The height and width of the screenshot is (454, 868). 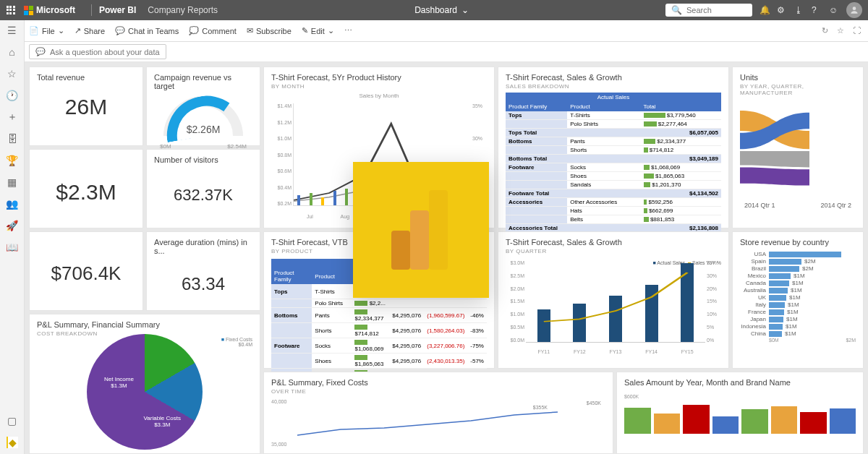 What do you see at coordinates (145, 384) in the screenshot?
I see `tile-pl-pie: P&L Summary, Financial Summary COST BREA…` at bounding box center [145, 384].